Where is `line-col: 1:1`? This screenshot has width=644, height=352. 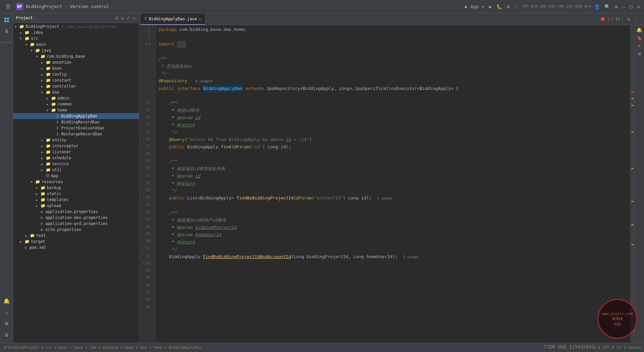
line-col: 1:1 is located at coordinates (597, 348).